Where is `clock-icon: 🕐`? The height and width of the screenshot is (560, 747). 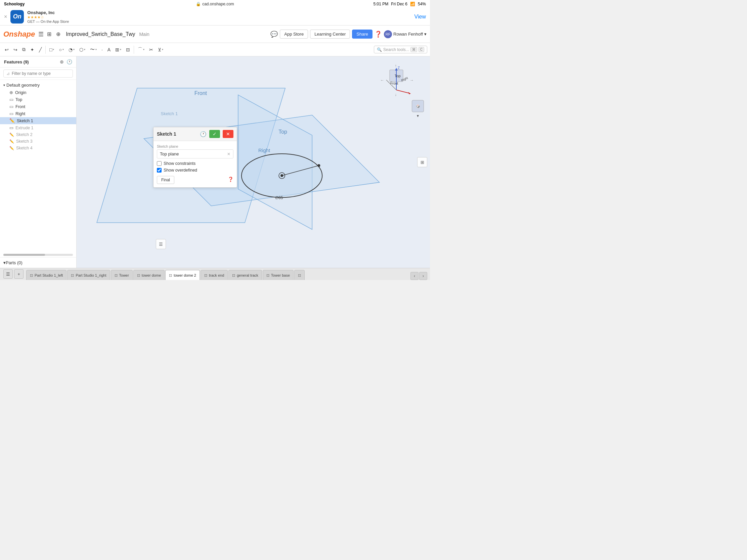 clock-icon: 🕐 is located at coordinates (203, 134).